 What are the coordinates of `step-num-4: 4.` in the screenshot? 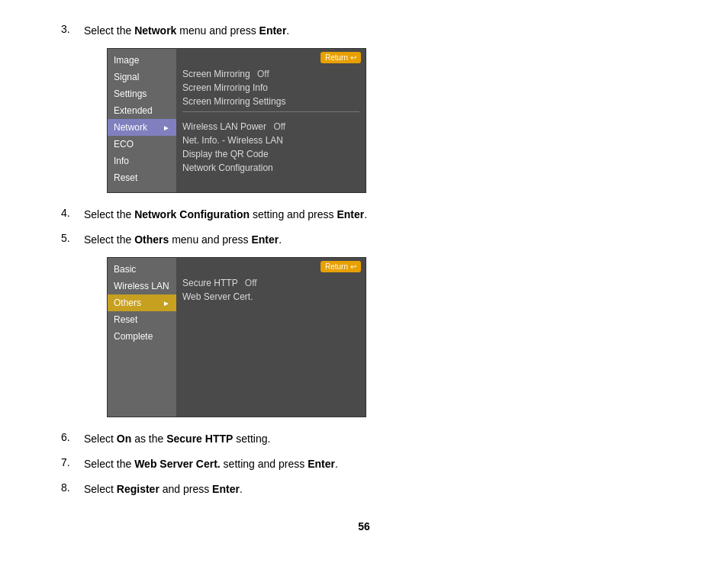 It's located at (72, 213).